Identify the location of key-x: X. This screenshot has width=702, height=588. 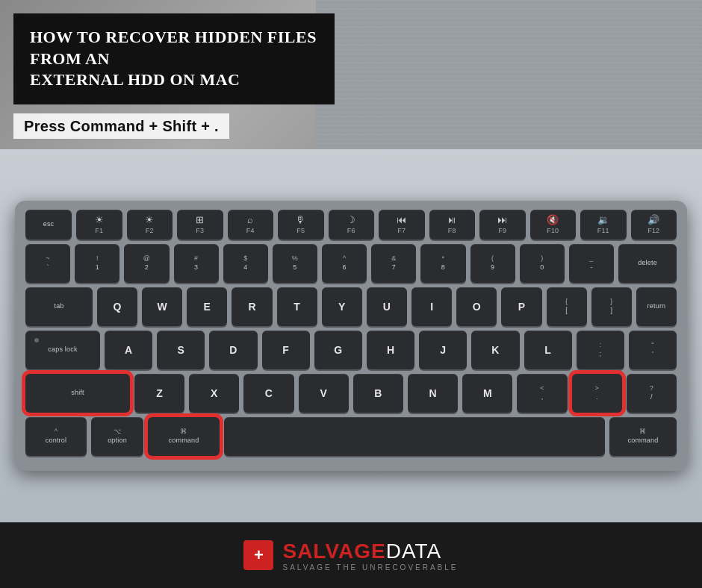
(214, 393).